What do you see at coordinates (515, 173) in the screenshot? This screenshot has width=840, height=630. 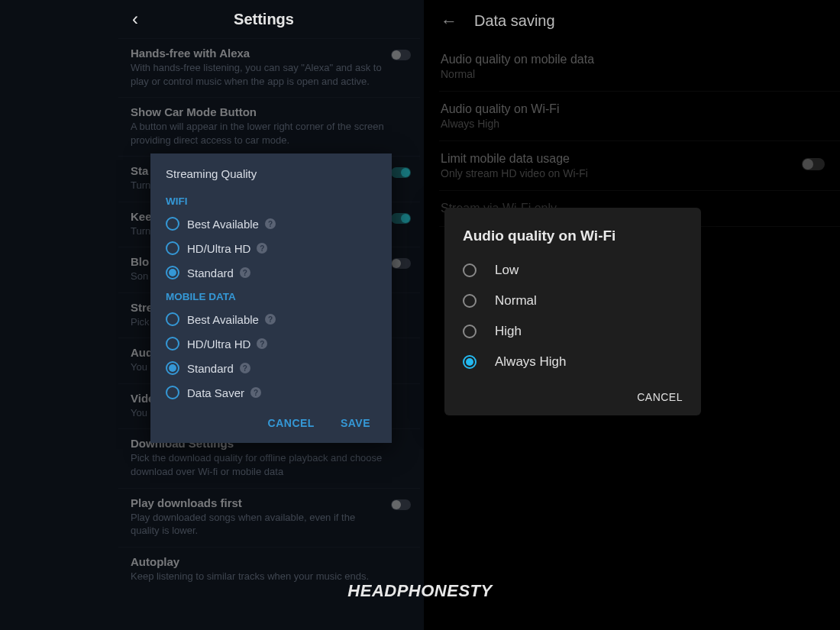 I see `row-subtitle: Only stream HD video on Wi-Fi` at bounding box center [515, 173].